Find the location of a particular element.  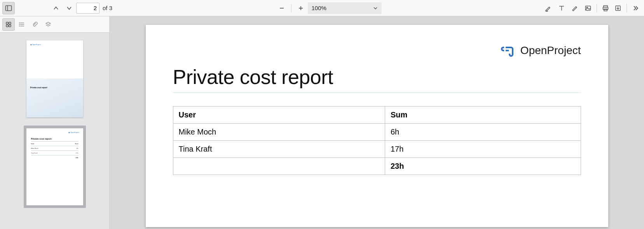

table-row: Mike Moch 6h is located at coordinates (377, 132).